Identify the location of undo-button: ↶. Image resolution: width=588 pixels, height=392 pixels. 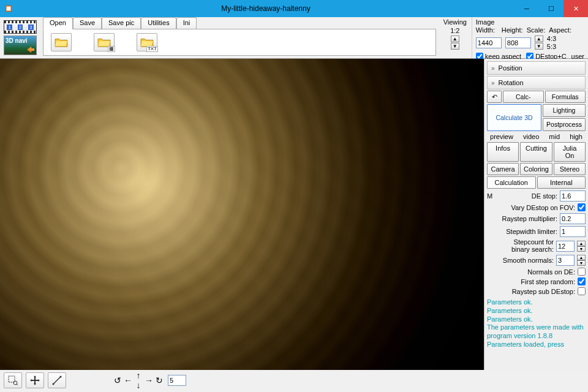
(494, 97).